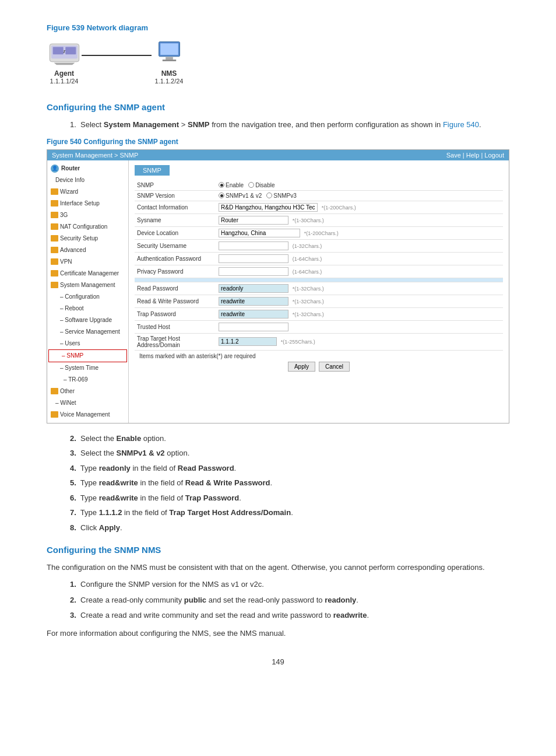 The image size is (556, 756). Describe the element at coordinates (175, 186) in the screenshot. I see `snmp-enable-label: SNMP` at that location.